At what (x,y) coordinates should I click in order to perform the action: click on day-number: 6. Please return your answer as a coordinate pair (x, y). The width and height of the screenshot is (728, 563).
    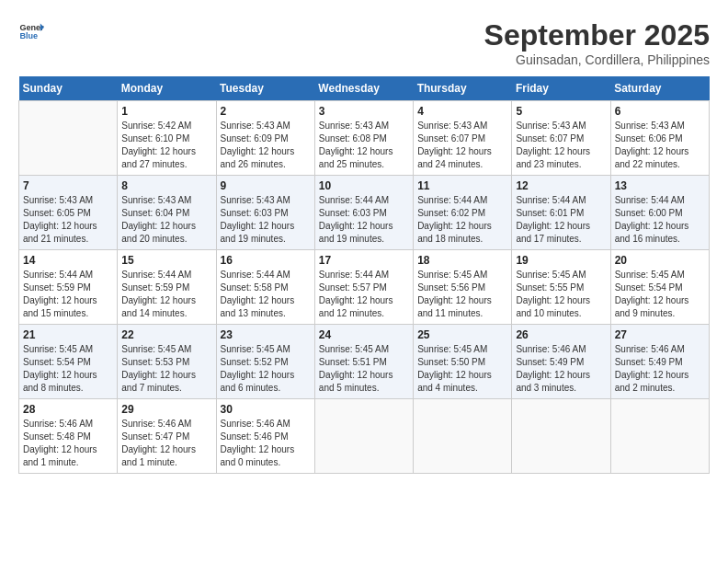
    Looking at the image, I should click on (660, 111).